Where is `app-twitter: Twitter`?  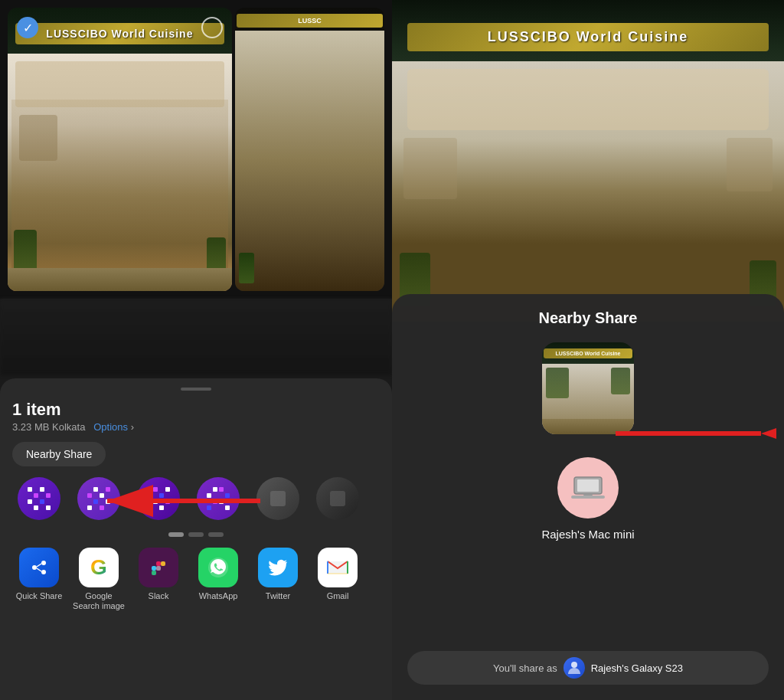 app-twitter: Twitter is located at coordinates (278, 574).